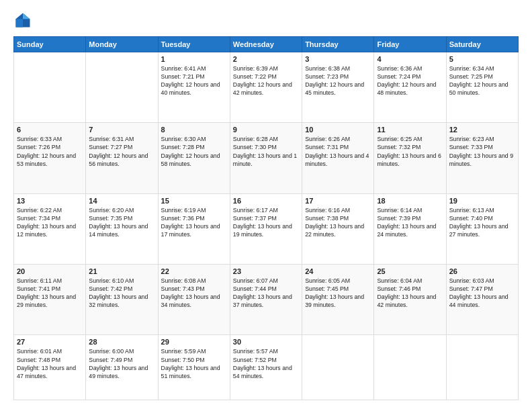 The image size is (532, 411). Describe the element at coordinates (410, 152) in the screenshot. I see `day-info: Sunrise: 6:25 AM Sunset: 7:32 PM Dayligh…` at that location.